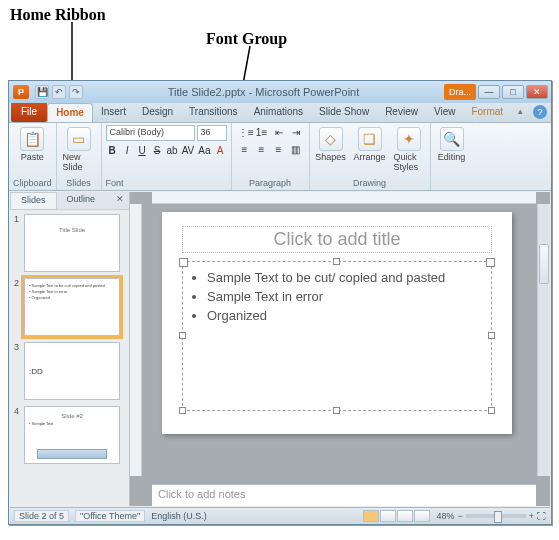  Describe the element at coordinates (489, 92) in the screenshot. I see `minimize-button: —` at that location.